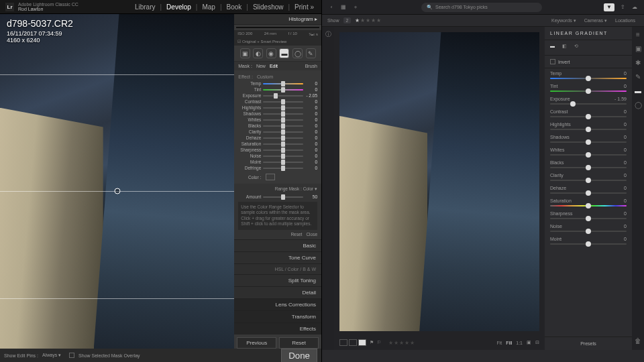 This screenshot has height=362, width=644. What do you see at coordinates (283, 102) in the screenshot?
I see `slider-contrast` at bounding box center [283, 102].